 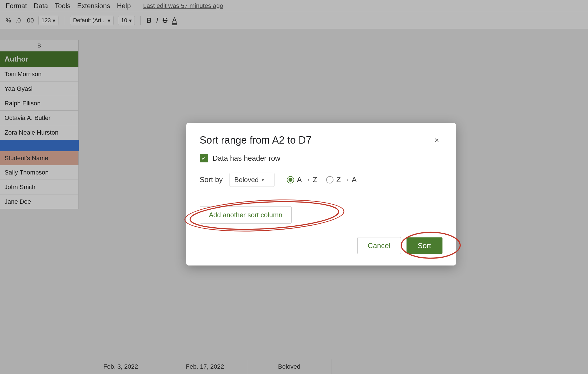 I want to click on sort-by-label: Sort by, so click(x=211, y=180).